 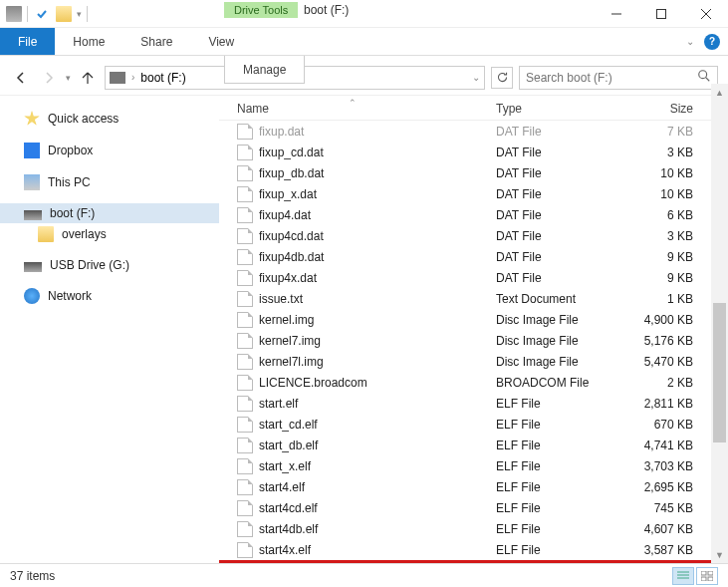 What do you see at coordinates (42, 14) in the screenshot?
I see `qat-save-icon` at bounding box center [42, 14].